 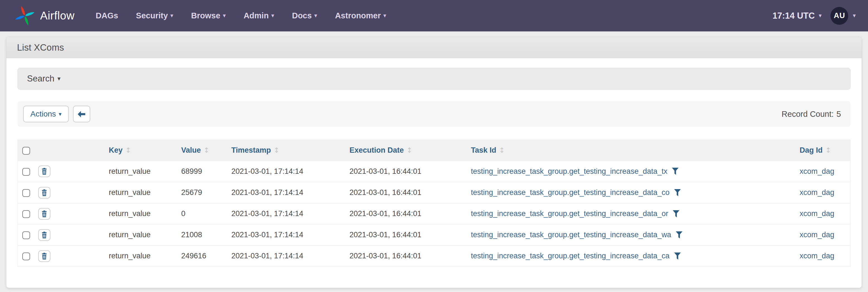 What do you see at coordinates (46, 114) in the screenshot?
I see `actions-dropdown-button: Actions ▾` at bounding box center [46, 114].